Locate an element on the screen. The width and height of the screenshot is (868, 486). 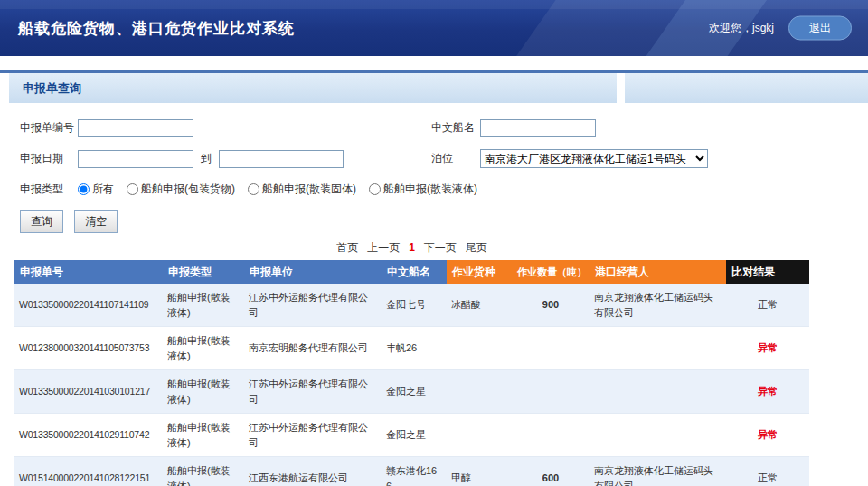
column-header-3: 中文船名 is located at coordinates (414, 272).